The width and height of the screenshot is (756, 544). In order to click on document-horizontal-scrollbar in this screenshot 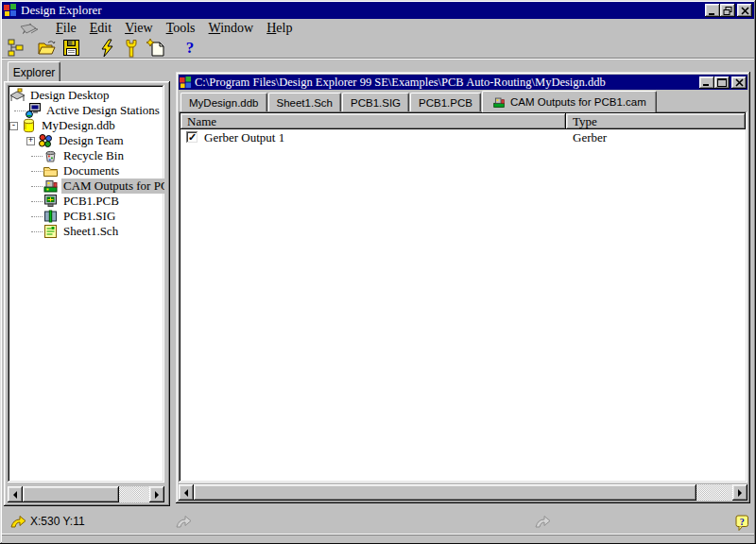, I will do `click(463, 493)`.